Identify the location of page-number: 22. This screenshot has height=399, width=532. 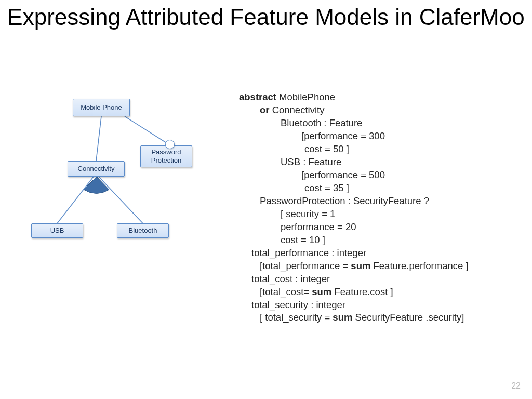
(516, 386).